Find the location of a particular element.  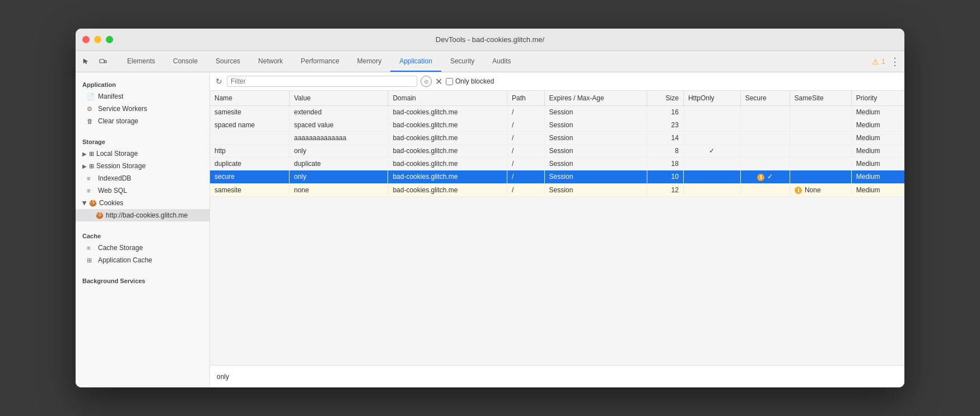

cell-1-9: Medium is located at coordinates (878, 126).